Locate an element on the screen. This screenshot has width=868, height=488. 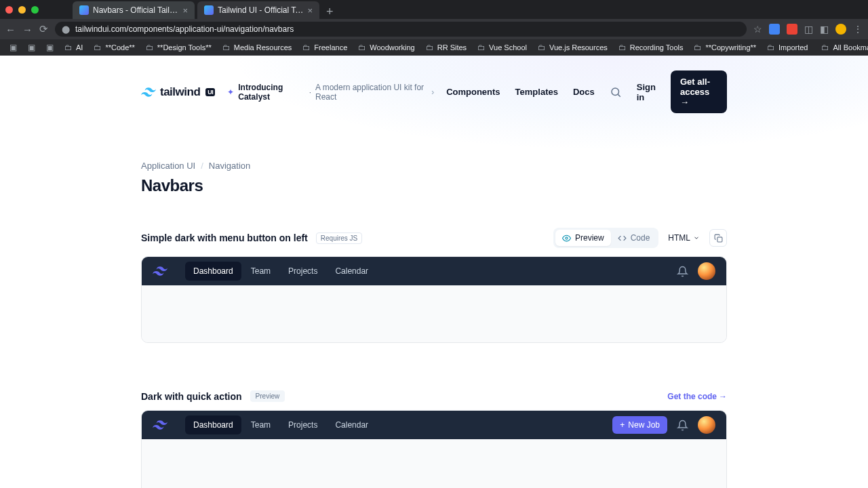
brand-logo-icon is located at coordinates (160, 271).